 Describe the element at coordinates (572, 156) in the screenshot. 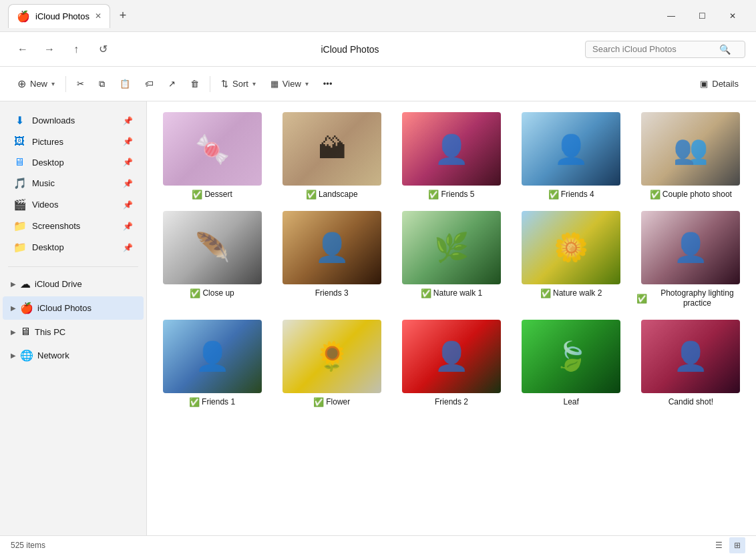

I see `photo-item-friends4: 👤 ✅ Friends 4` at that location.